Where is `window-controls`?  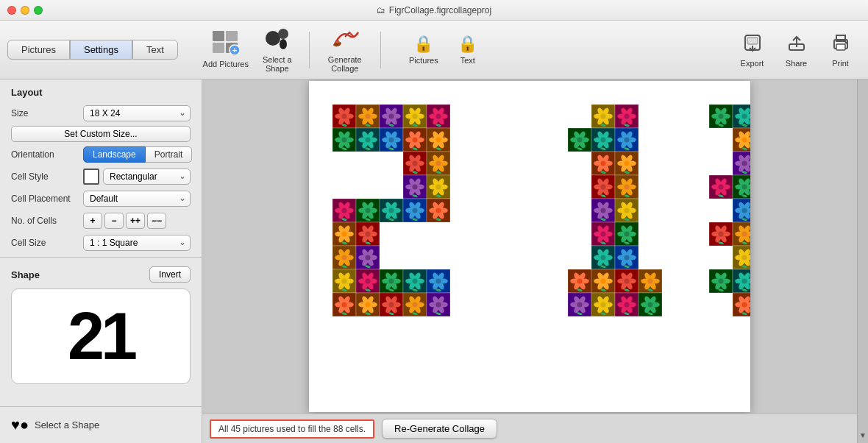
window-controls is located at coordinates (25, 10).